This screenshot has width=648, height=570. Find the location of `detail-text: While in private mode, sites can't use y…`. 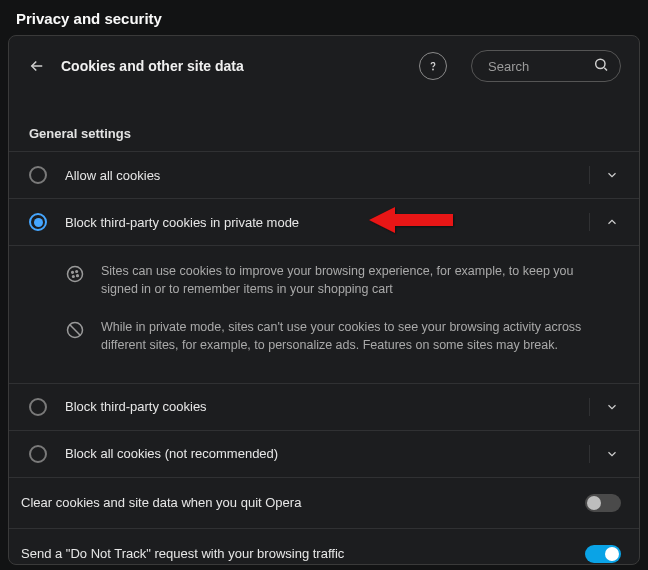

detail-text: While in private mode, sites can't use y… is located at coordinates (355, 336).